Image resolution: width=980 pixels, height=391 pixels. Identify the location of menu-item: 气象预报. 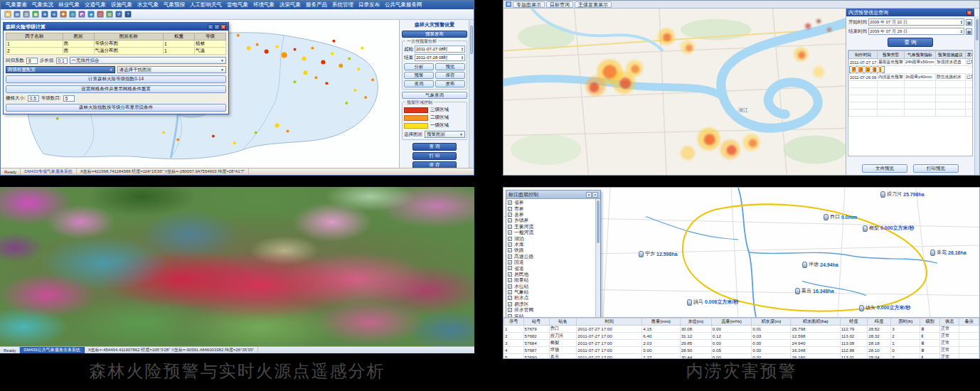
(174, 5).